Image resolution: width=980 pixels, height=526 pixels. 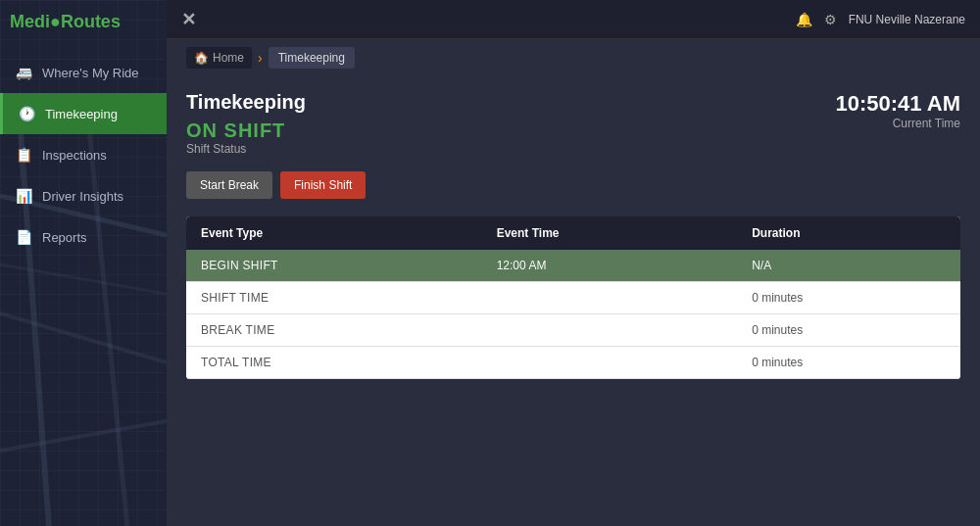 I want to click on app-logo: Medi●Routes, so click(x=83, y=22).